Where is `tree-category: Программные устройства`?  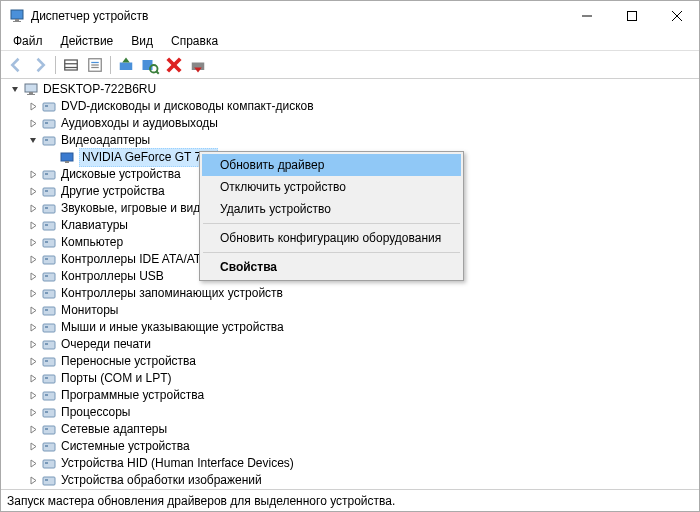
tree-category: Программные устройства is located at coordinates (350, 396).